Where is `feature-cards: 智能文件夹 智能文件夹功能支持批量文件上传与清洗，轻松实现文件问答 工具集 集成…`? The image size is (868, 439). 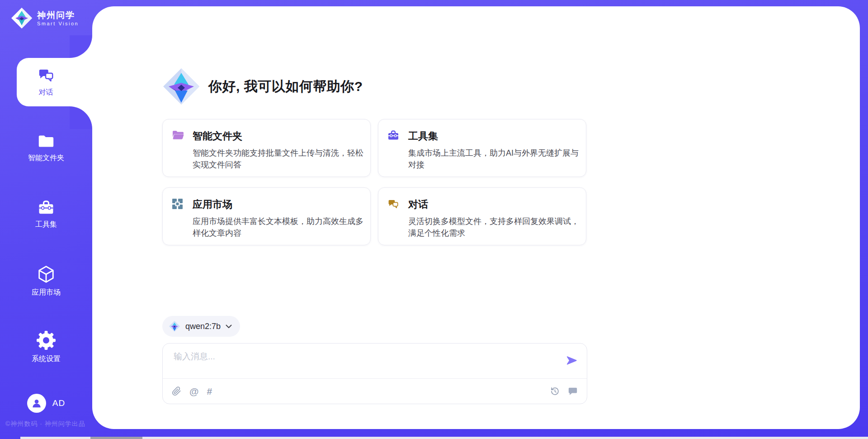 feature-cards: 智能文件夹 智能文件夹功能支持批量文件上传与清洗，轻松实现文件问答 工具集 集成… is located at coordinates (374, 182).